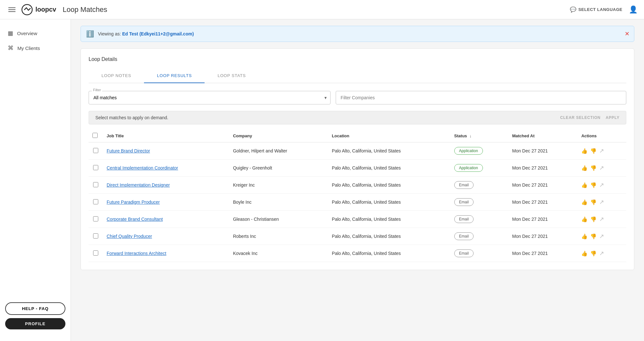  I want to click on row-3-company: Boyle Inc, so click(278, 202).